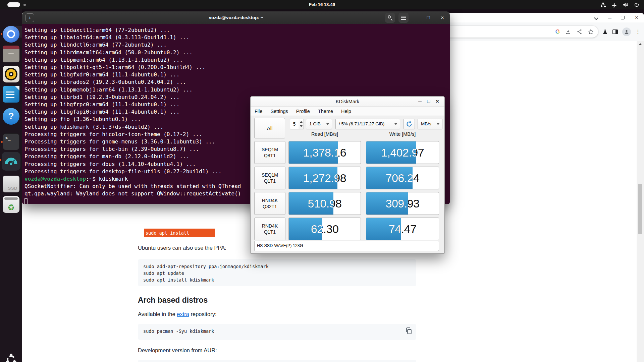 The width and height of the screenshot is (644, 362). I want to click on flask-icon, so click(605, 32).